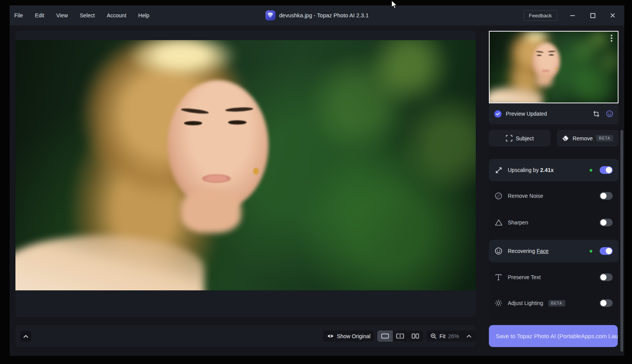 Image resolution: width=632 pixels, height=364 pixels. I want to click on sharpen-triangle-icon, so click(499, 222).